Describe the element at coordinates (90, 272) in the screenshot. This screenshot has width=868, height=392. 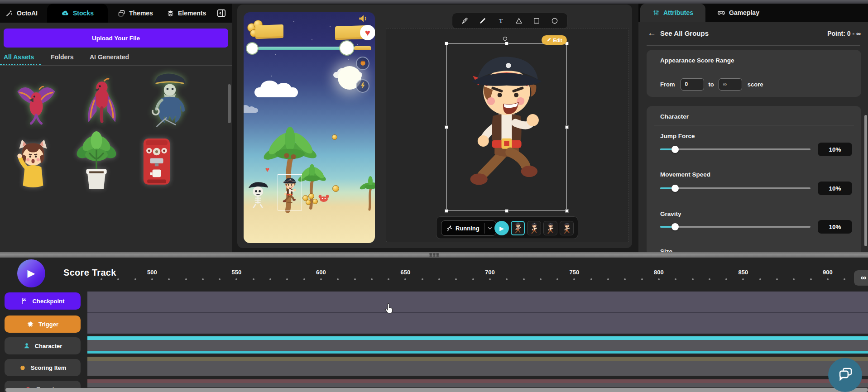
I see `timeline-title: Score Track` at that location.